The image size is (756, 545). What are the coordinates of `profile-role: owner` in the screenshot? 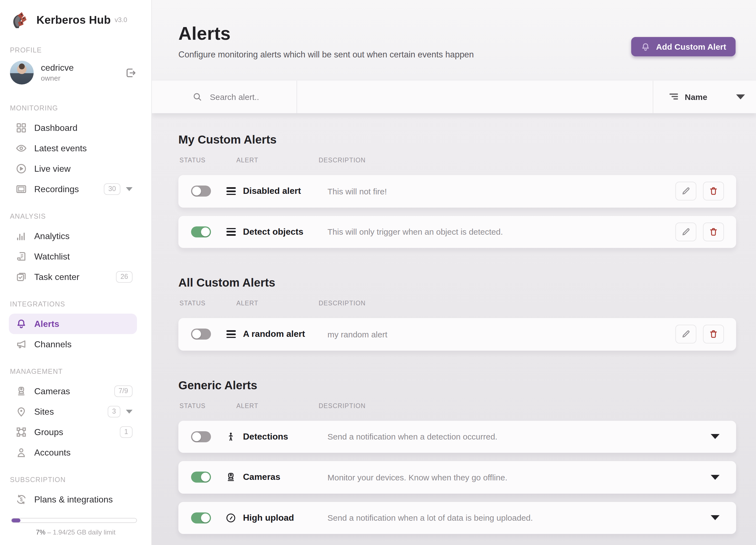 It's located at (57, 78).